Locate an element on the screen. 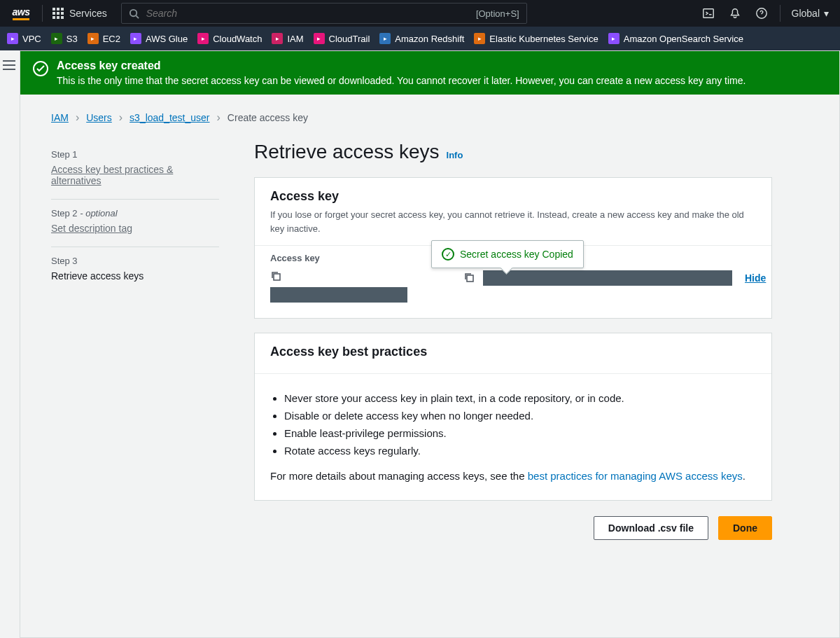 This screenshot has height=638, width=840. copied-tooltip: ✓ Secret access key Copied is located at coordinates (507, 254).